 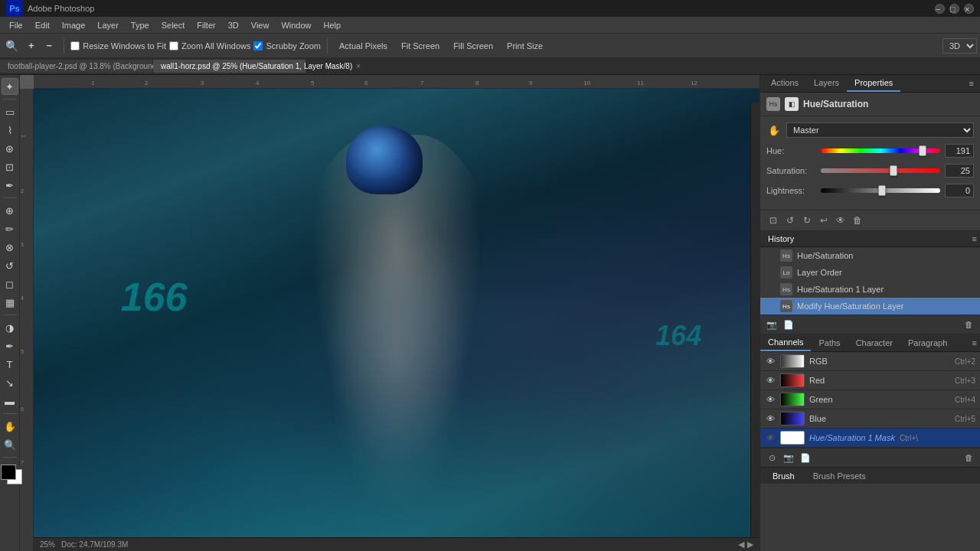 I want to click on print-size-button: Print Size, so click(x=525, y=46).